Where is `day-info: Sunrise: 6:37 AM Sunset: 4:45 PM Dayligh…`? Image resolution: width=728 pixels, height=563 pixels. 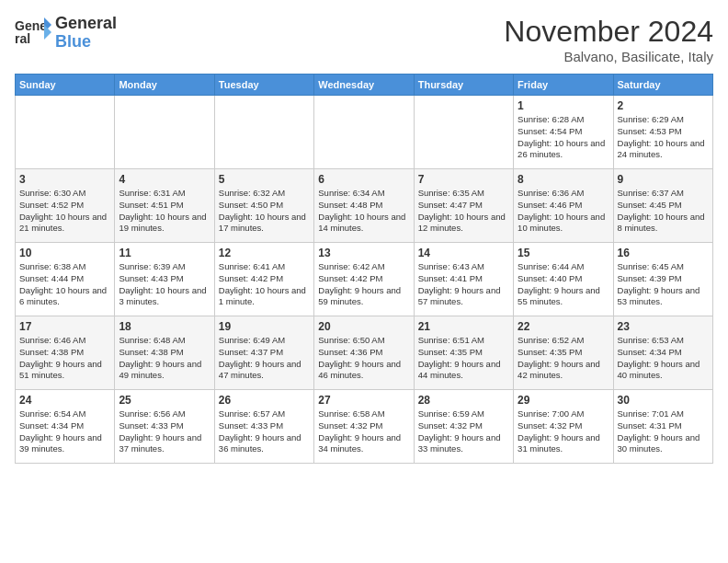
day-info: Sunrise: 6:37 AM Sunset: 4:45 PM Dayligh… is located at coordinates (664, 212).